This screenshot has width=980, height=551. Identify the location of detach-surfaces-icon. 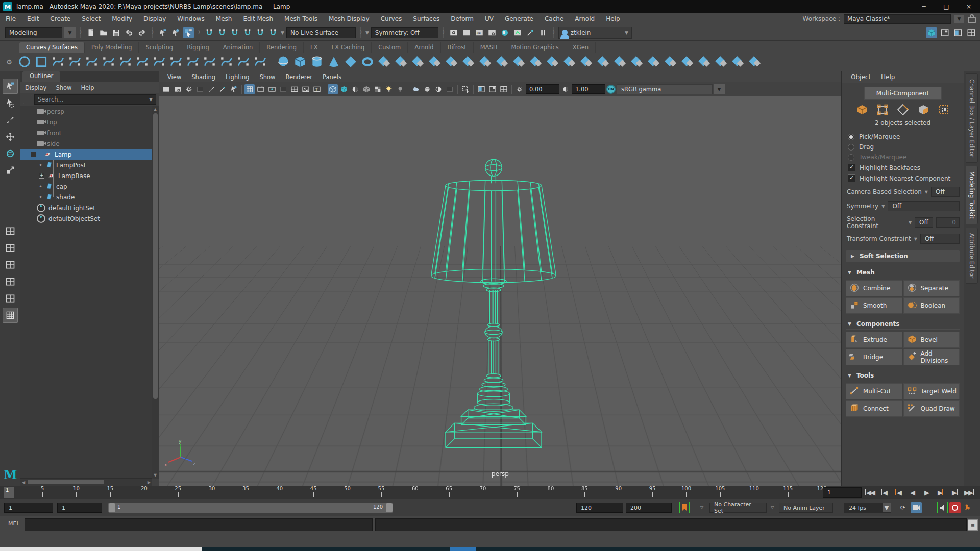
(654, 62).